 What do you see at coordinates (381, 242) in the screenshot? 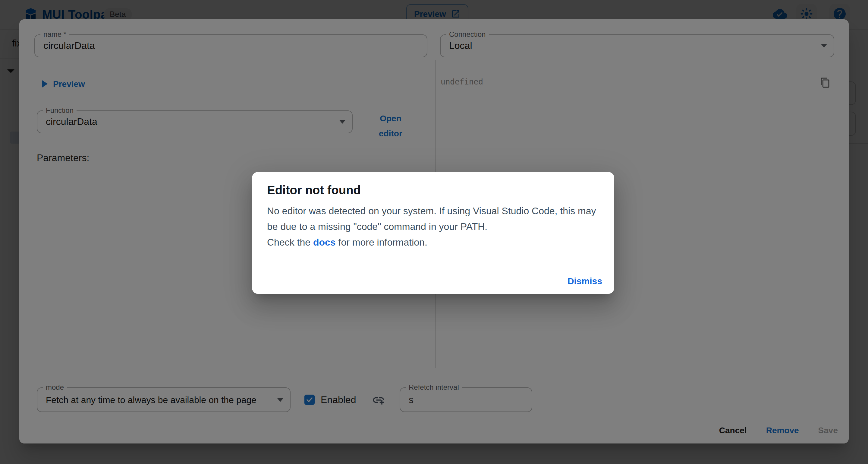
I see `modal-check-suffix: for more information.` at bounding box center [381, 242].